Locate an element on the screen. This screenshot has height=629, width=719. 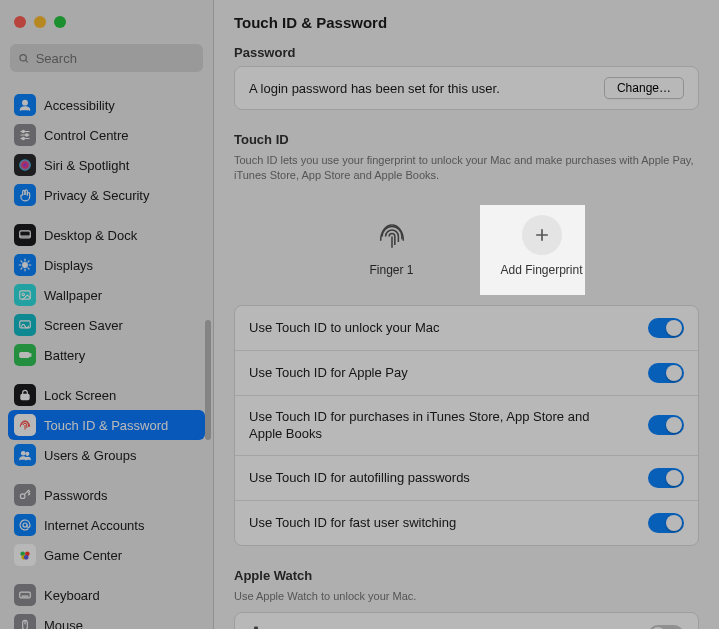
search-input is located at coordinates (116, 58).